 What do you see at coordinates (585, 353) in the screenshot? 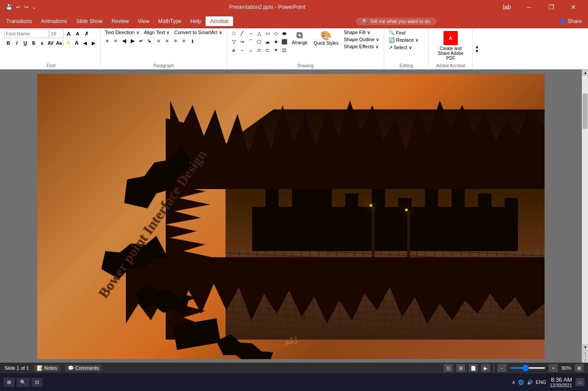
I see `scroll-up2-btn: ↑` at bounding box center [585, 353].